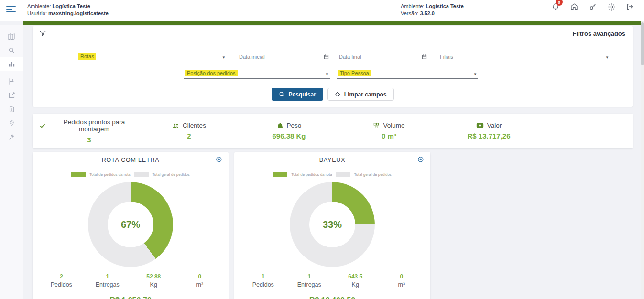  What do you see at coordinates (78, 13) in the screenshot?
I see `user-name: maxstring.logisticateste` at bounding box center [78, 13].